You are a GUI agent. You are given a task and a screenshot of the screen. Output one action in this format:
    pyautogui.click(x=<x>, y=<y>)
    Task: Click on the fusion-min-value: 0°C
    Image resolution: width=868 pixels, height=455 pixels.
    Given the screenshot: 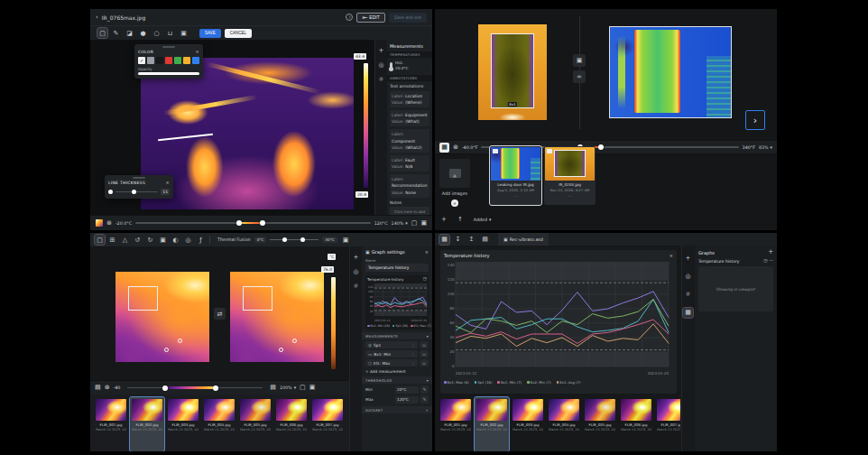 What is the action you would take?
    pyautogui.click(x=261, y=240)
    